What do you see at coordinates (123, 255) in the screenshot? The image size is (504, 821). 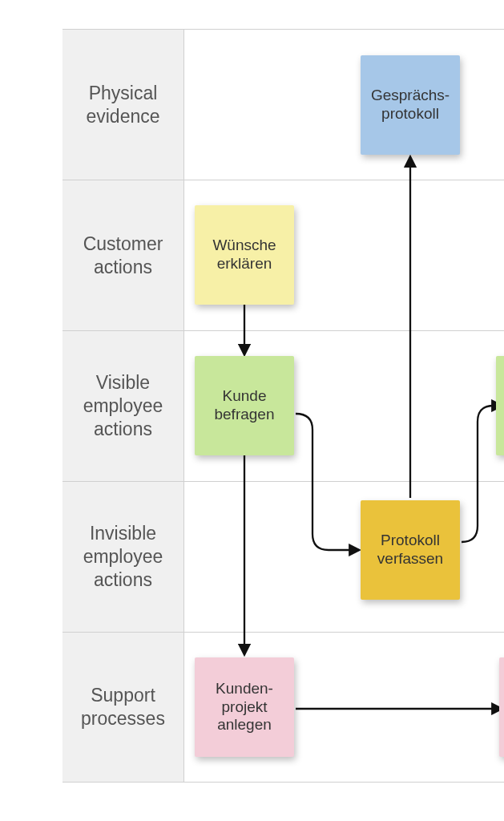 I see `row-label-customer-actions: Customer actions` at bounding box center [123, 255].